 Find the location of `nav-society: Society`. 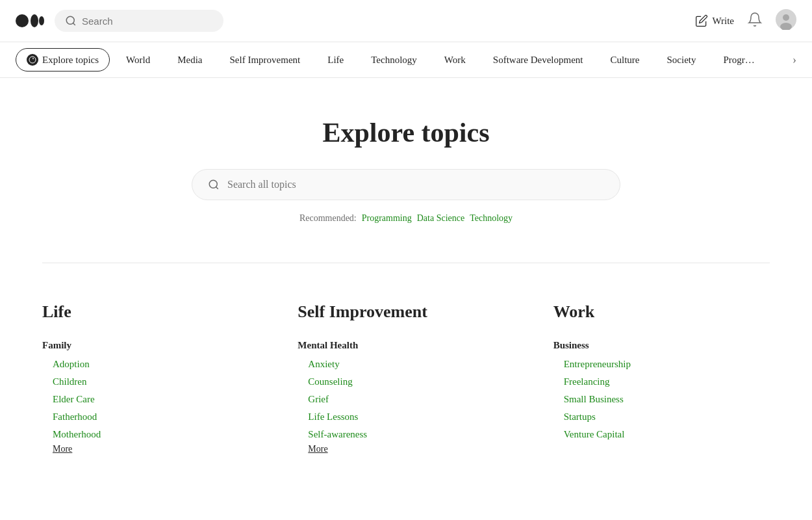

nav-society: Society is located at coordinates (682, 60).